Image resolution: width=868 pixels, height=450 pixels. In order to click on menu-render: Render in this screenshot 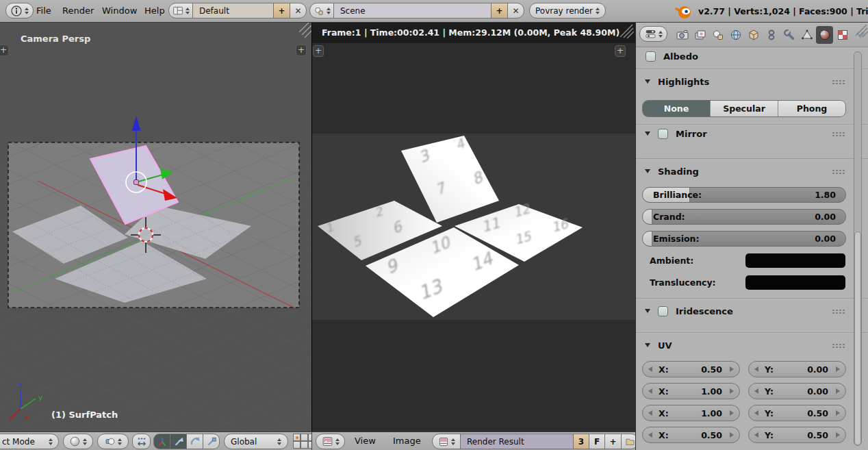, I will do `click(78, 11)`.